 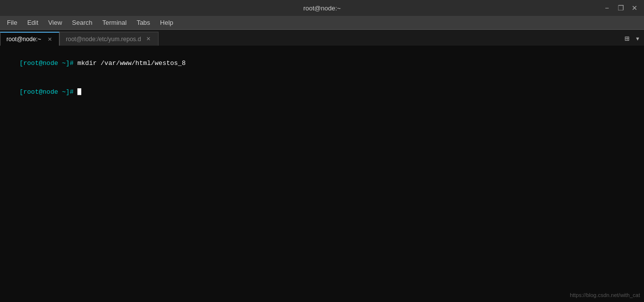 What do you see at coordinates (50, 39) in the screenshot?
I see `tab-close-0: ✕` at bounding box center [50, 39].